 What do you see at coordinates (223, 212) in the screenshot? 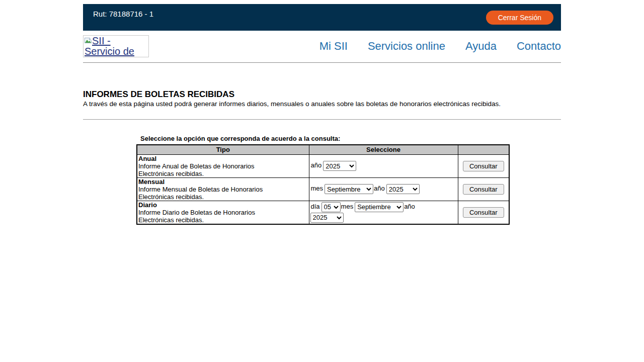
I see `diario-tipo-cell: Diario Informe Diario de Boletas de Hono…` at bounding box center [223, 212].